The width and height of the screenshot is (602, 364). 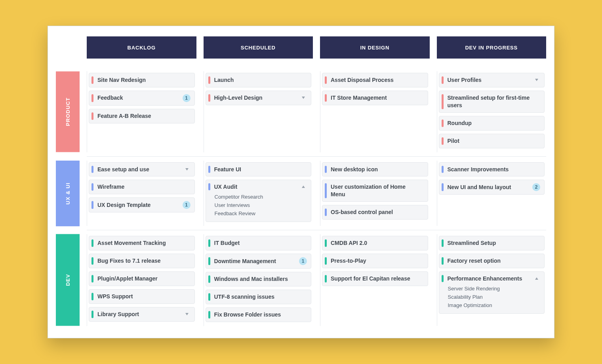 What do you see at coordinates (492, 47) in the screenshot?
I see `column-header-dev-in-progress: DEV IN PROGRESS` at bounding box center [492, 47].